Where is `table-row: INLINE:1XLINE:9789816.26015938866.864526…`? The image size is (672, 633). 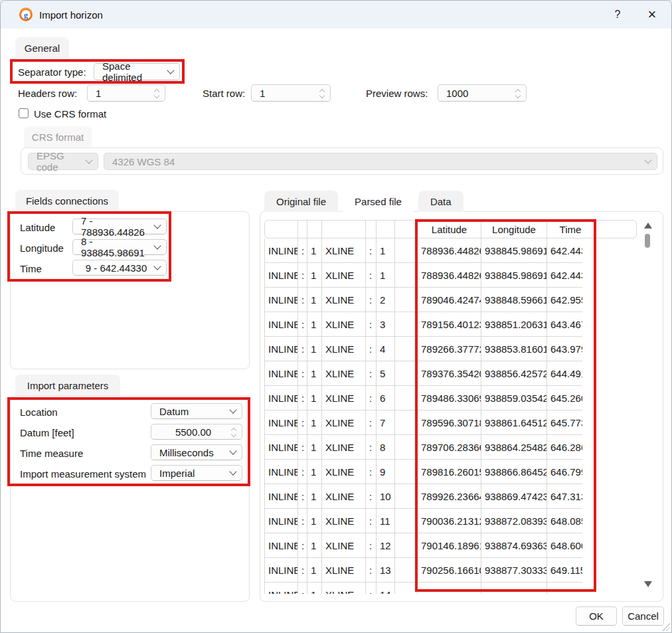 table-row: INLINE:1XLINE:9789816.26015938866.864526… is located at coordinates (424, 472).